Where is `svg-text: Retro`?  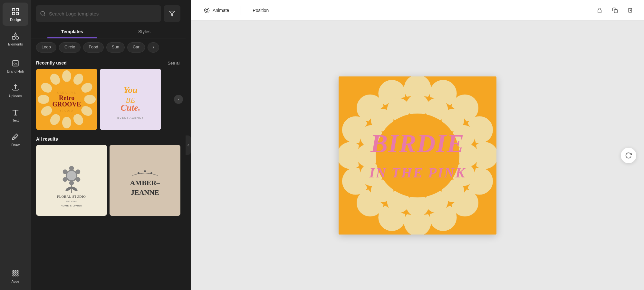
svg-text: Retro is located at coordinates (67, 98).